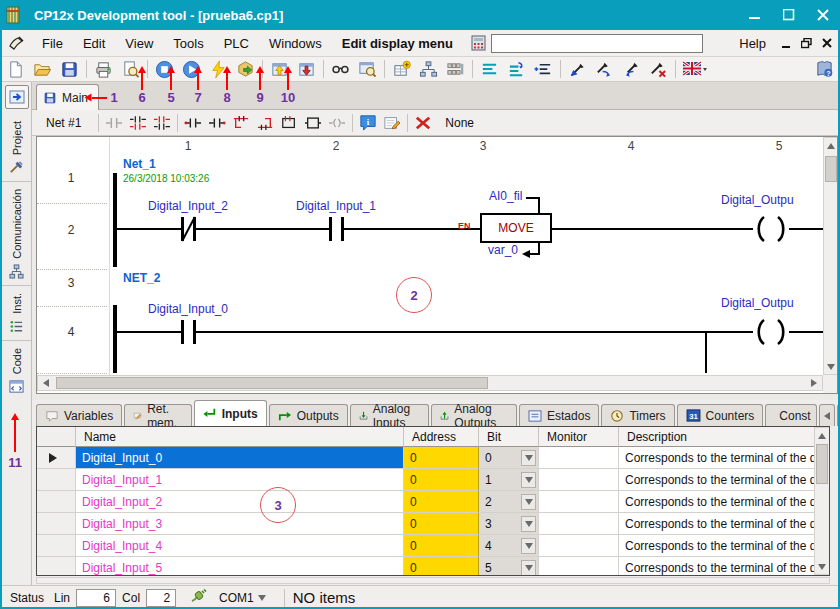 Image resolution: width=840 pixels, height=609 pixels. Describe the element at coordinates (16, 370) in the screenshot. I see `sidebar-tab-code: Code` at that location.